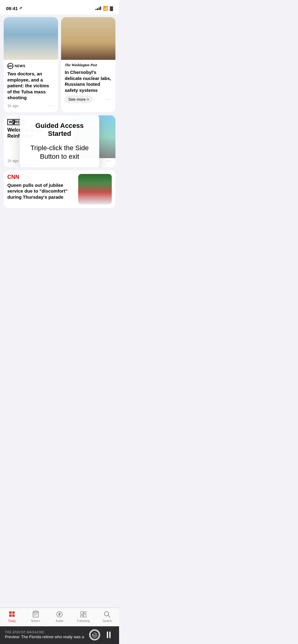 The width and height of the screenshot is (298, 644). What do you see at coordinates (31, 86) in the screenshot?
I see `article-title-abc: Two doctors, an employee, and a patient:…` at bounding box center [31, 86].